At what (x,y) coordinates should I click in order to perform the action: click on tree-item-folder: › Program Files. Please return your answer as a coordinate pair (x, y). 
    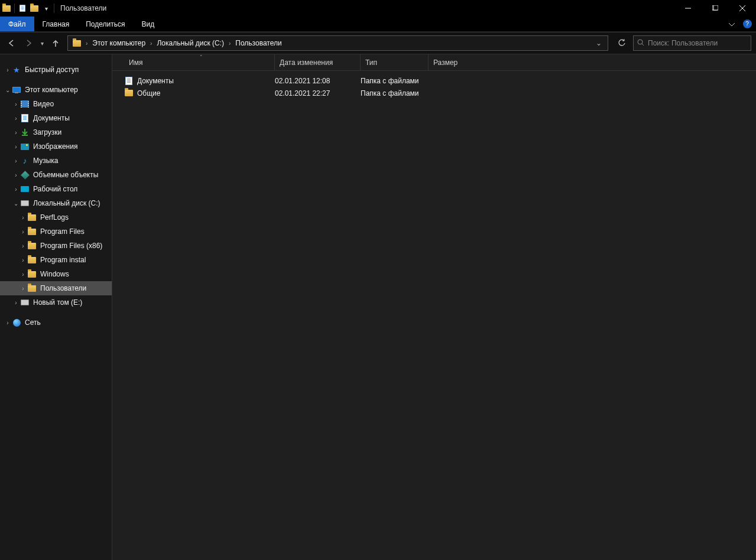
    Looking at the image, I should click on (56, 232).